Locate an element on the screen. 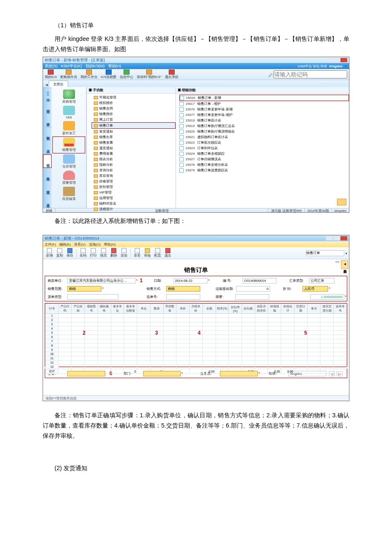  grid-header-cell: 基本单位 is located at coordinates (118, 309).